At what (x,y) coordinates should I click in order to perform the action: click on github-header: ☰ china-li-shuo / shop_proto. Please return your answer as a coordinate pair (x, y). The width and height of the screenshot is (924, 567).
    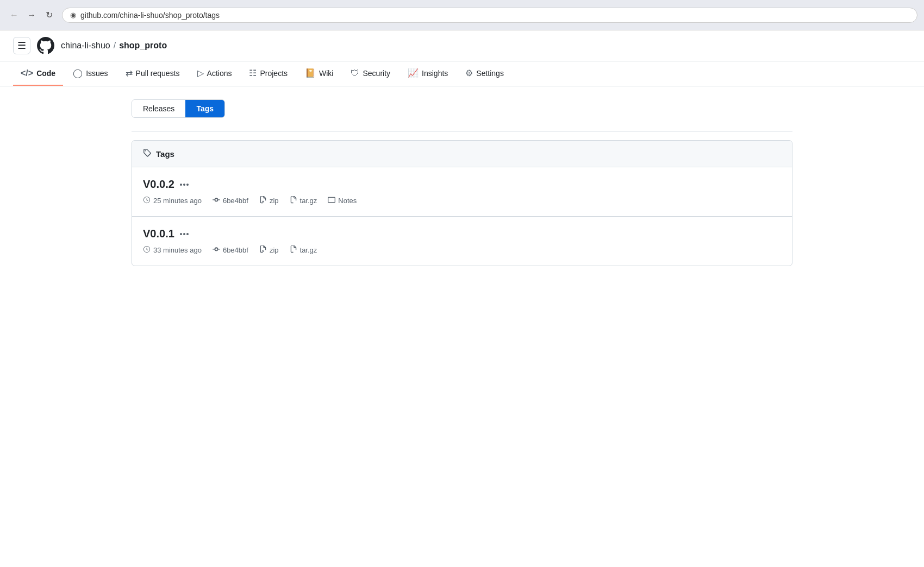
    Looking at the image, I should click on (462, 46).